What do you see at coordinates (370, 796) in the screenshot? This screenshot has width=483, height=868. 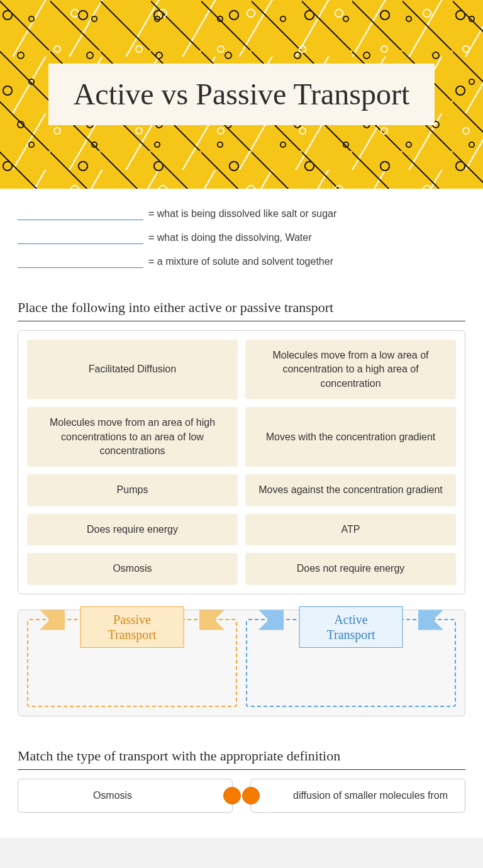 I see `match-definition-label: diffusion of smaller molecules from` at bounding box center [370, 796].